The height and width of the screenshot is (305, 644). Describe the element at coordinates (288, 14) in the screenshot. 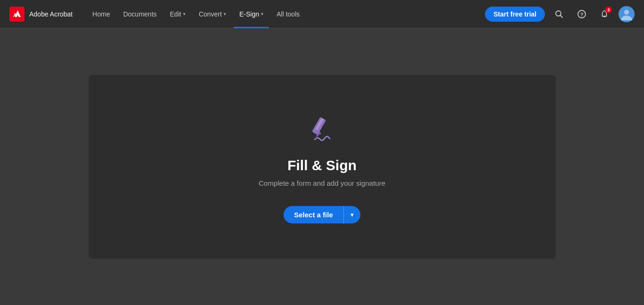

I see `nav-item-alltools: All tools` at that location.